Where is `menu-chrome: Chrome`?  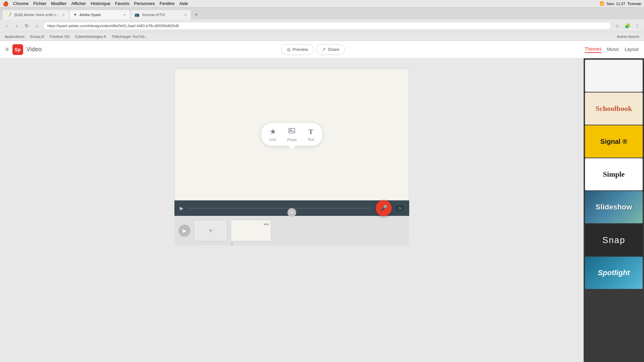
menu-chrome: Chrome is located at coordinates (21, 3).